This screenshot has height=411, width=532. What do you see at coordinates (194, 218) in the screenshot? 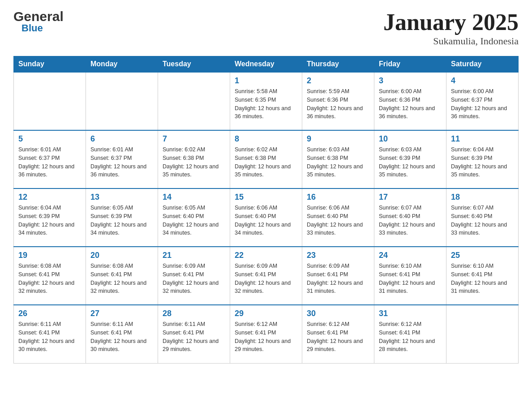
I see `calendar-cell: 14Sunrise: 6:05 AM Sunset: 6:40 PM Dayli…` at bounding box center [194, 218].